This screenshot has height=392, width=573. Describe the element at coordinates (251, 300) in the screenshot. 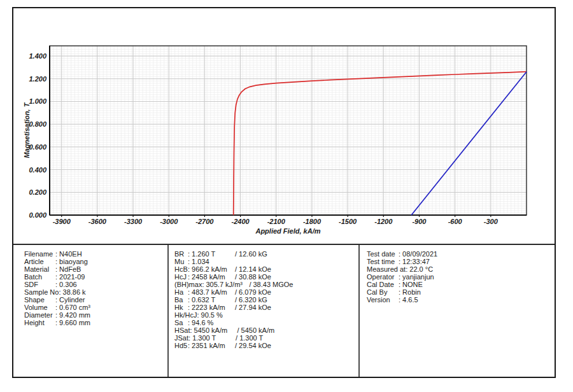

I see `row-value-cgs: / 6.320 kG` at that location.